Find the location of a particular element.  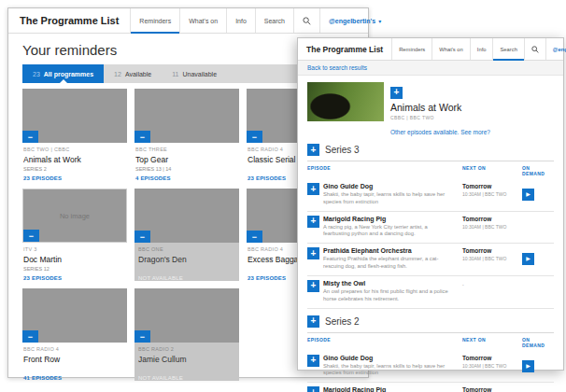

programme-card-animals-at-work: − BBC TWO | CBBC Animals at Work SERIES … is located at coordinates (75, 134).